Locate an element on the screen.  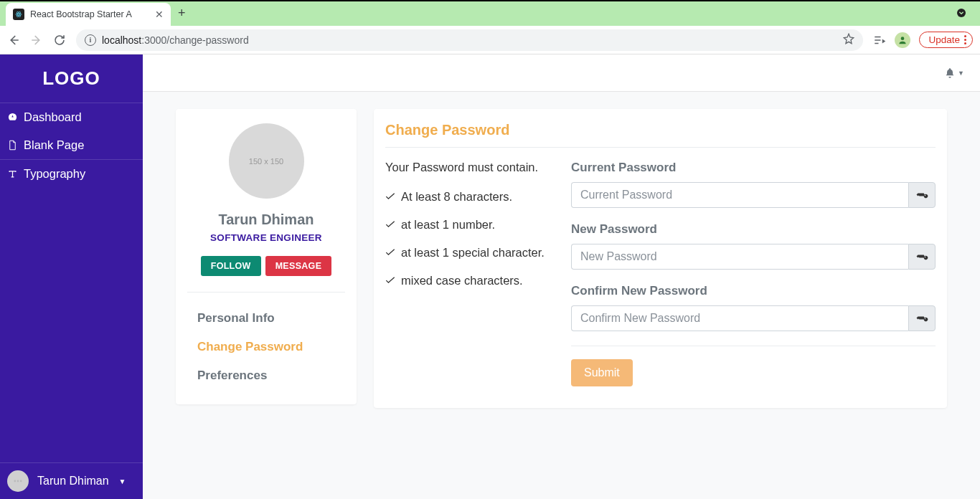
confirm-password-input is located at coordinates (740, 318).